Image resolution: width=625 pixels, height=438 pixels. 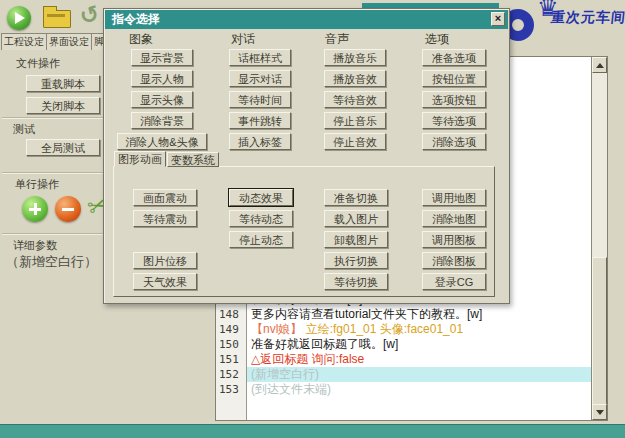 I want to click on line-text: △返回标题 询问:false, so click(x=420, y=360).